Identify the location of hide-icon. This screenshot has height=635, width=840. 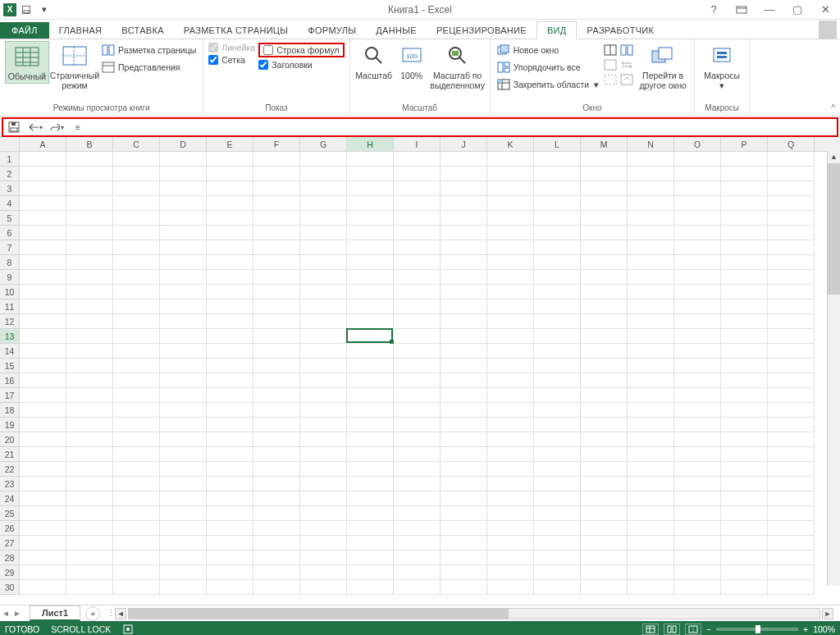
(610, 65).